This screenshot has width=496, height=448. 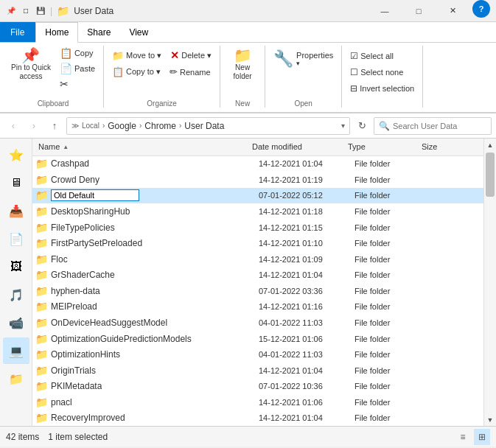 What do you see at coordinates (142, 147) in the screenshot?
I see `col-name: Name ▲` at bounding box center [142, 147].